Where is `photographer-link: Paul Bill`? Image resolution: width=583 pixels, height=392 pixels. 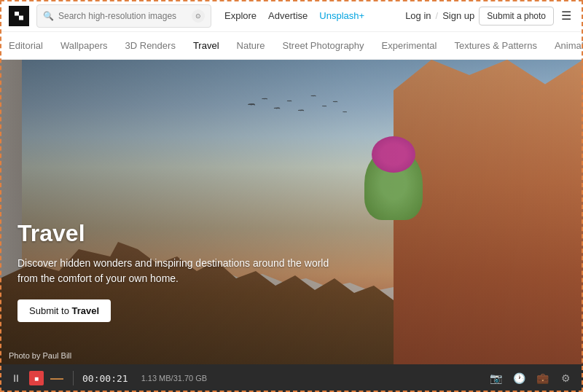 photographer-link: Paul Bill is located at coordinates (57, 356).